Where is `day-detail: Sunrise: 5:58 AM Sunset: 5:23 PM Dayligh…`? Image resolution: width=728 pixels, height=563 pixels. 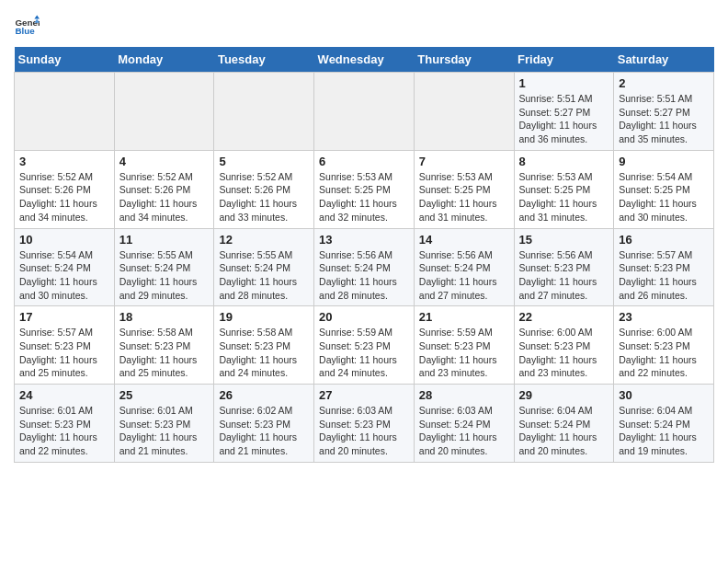
day-detail: Sunrise: 5:58 AM Sunset: 5:23 PM Dayligh… is located at coordinates (165, 353).